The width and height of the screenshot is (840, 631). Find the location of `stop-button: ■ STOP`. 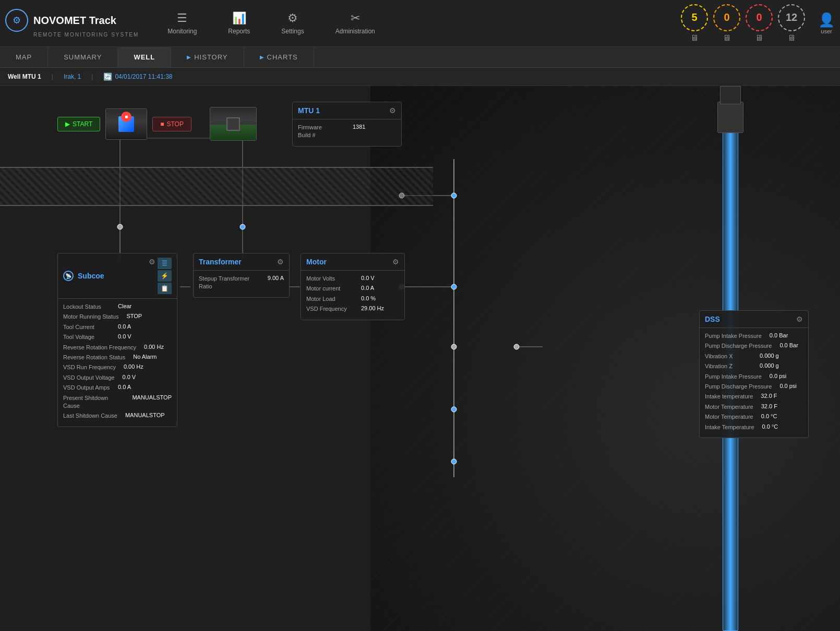

stop-button: ■ STOP is located at coordinates (172, 124).